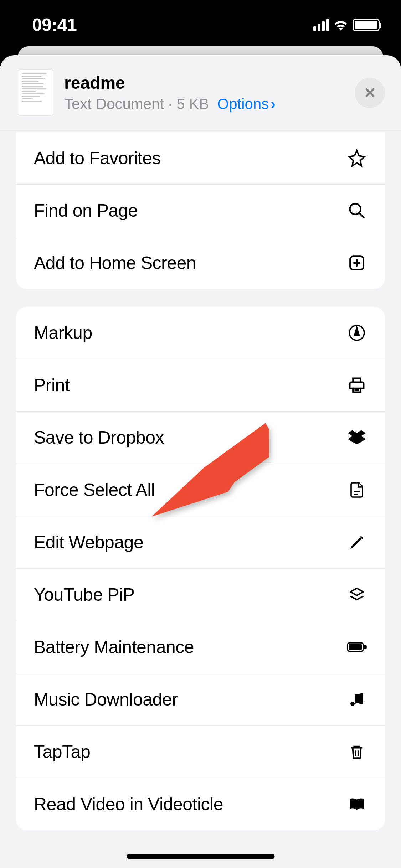 The height and width of the screenshot is (868, 401). Describe the element at coordinates (357, 542) in the screenshot. I see `pencil-icon` at that location.